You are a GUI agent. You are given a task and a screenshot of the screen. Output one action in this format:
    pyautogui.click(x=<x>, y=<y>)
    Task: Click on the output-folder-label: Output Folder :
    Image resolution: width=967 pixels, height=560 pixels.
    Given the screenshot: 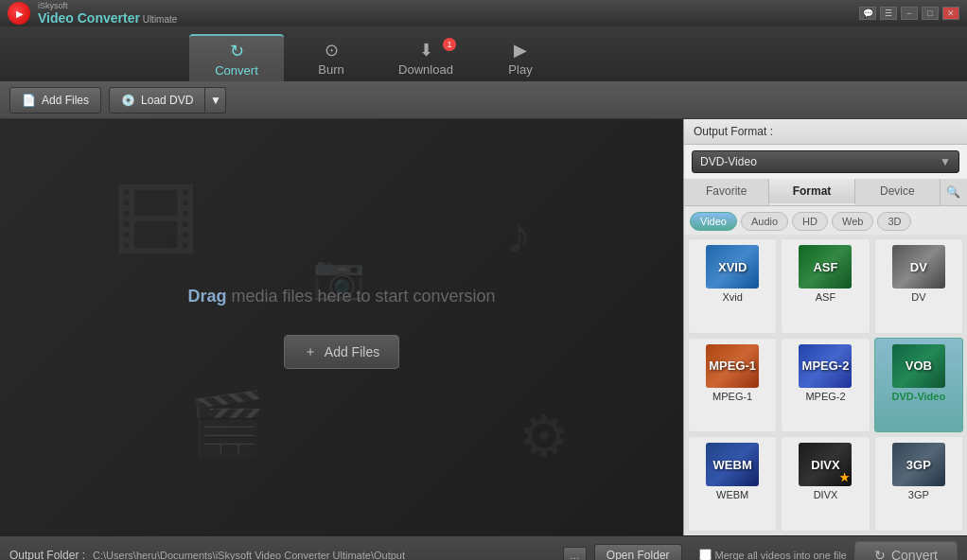 What is the action you would take?
    pyautogui.click(x=47, y=554)
    